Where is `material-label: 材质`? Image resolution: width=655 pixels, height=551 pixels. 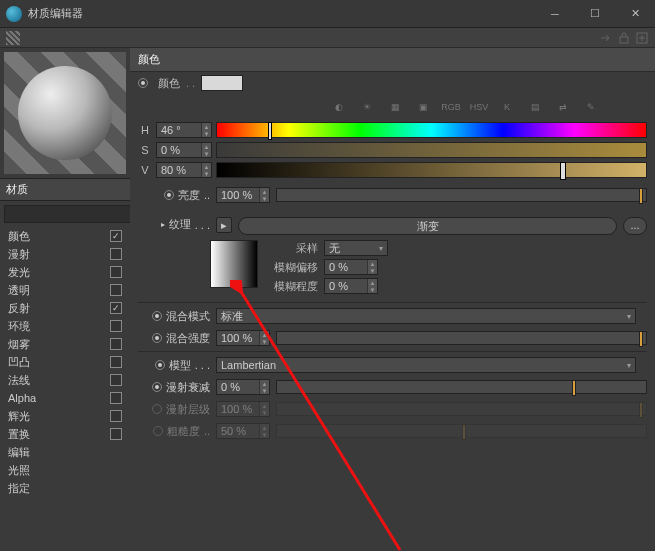
material-label: 材质 is located at coordinates (65, 190).